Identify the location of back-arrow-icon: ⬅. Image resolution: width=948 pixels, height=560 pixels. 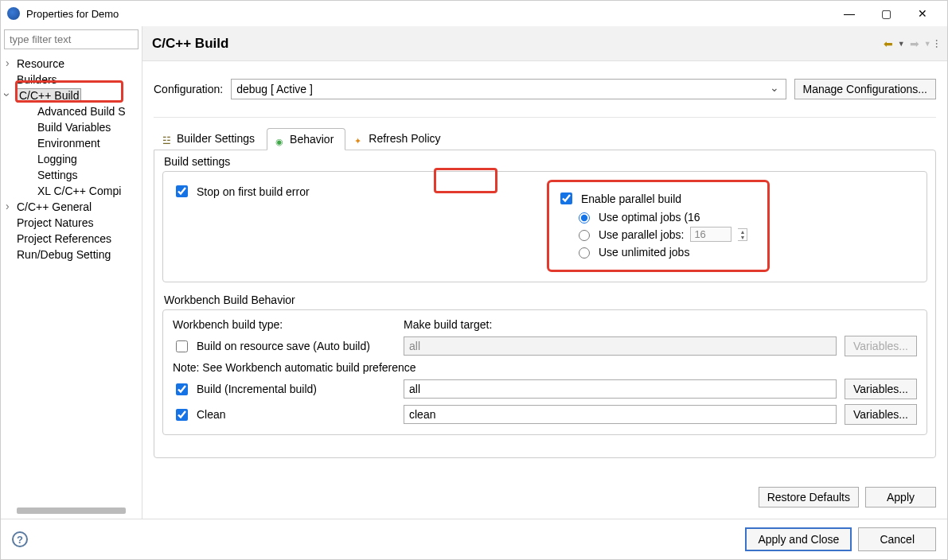
(888, 44).